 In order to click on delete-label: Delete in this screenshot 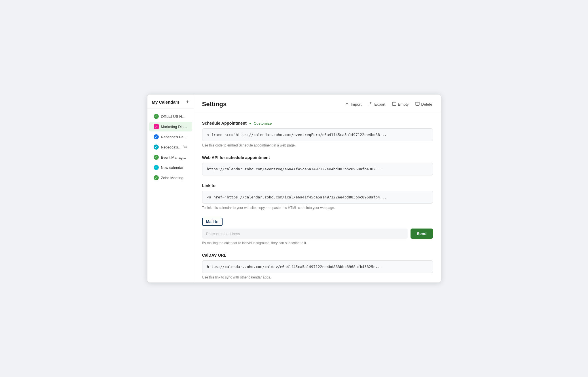, I will do `click(426, 104)`.